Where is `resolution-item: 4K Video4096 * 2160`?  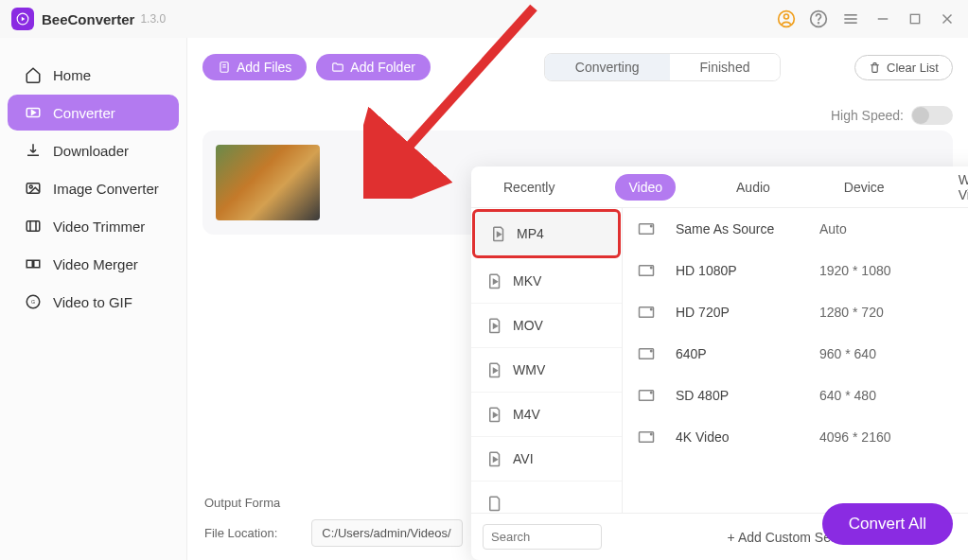 resolution-item: 4K Video4096 * 2160 is located at coordinates (795, 437).